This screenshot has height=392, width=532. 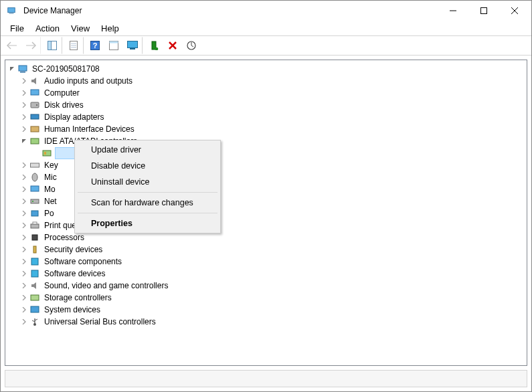 I want to click on menu-help: Help, so click(x=110, y=28).